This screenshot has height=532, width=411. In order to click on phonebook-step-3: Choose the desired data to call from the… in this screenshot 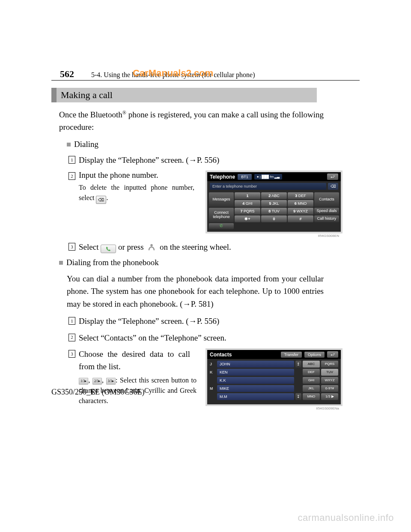, I will do `click(134, 361)`.